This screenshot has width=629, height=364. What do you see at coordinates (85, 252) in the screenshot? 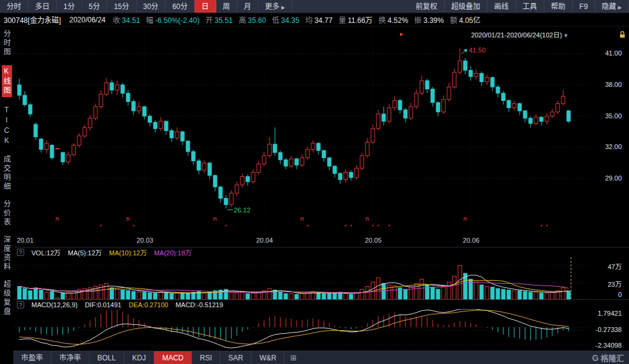
I see `vol-ma5: MA(5):12万` at bounding box center [85, 252].